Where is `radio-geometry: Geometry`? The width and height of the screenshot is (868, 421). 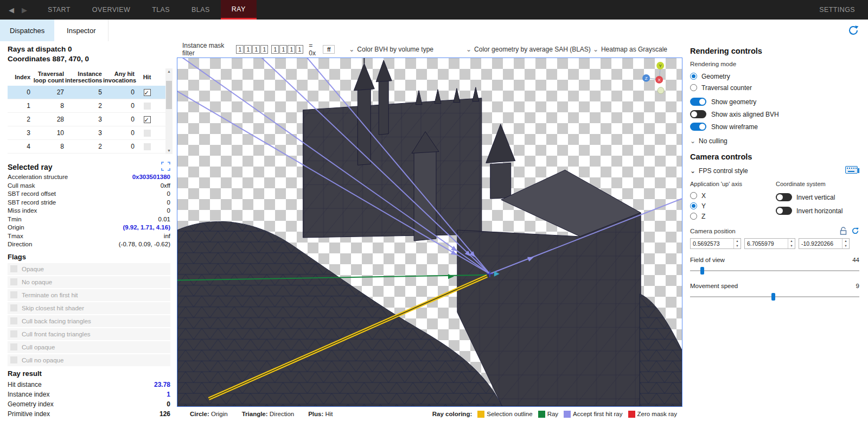 radio-geometry: Geometry is located at coordinates (775, 76).